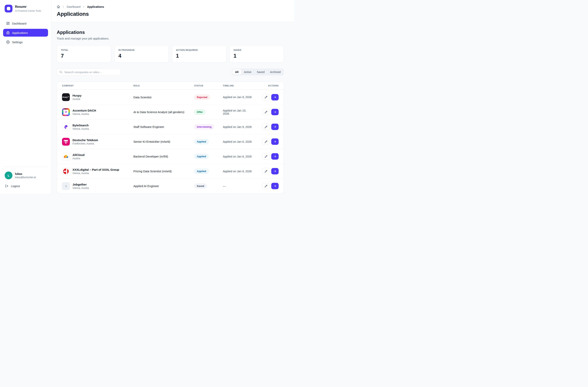 The height and width of the screenshot is (387, 588). I want to click on company-name: ByteSearch, so click(81, 125).